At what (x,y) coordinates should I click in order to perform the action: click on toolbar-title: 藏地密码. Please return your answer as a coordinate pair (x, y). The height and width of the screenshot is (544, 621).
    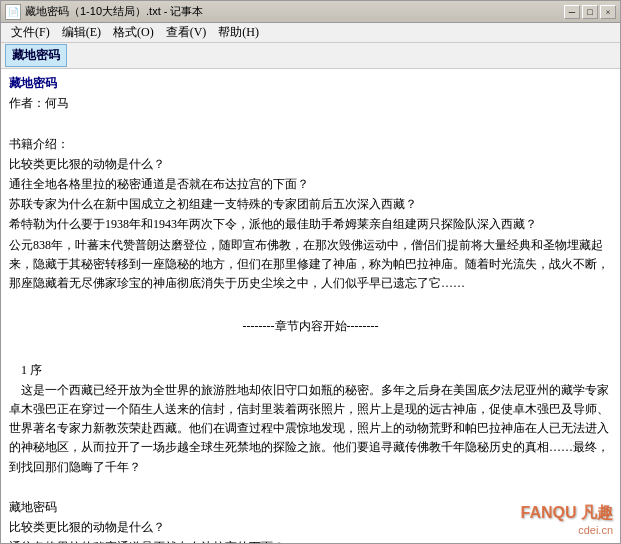
    Looking at the image, I should click on (36, 56).